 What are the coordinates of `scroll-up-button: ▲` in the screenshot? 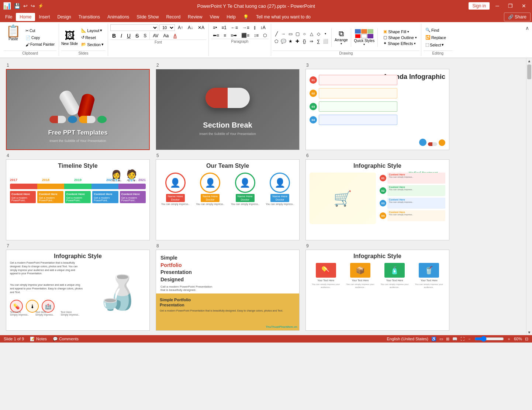 It's located at (529, 61).